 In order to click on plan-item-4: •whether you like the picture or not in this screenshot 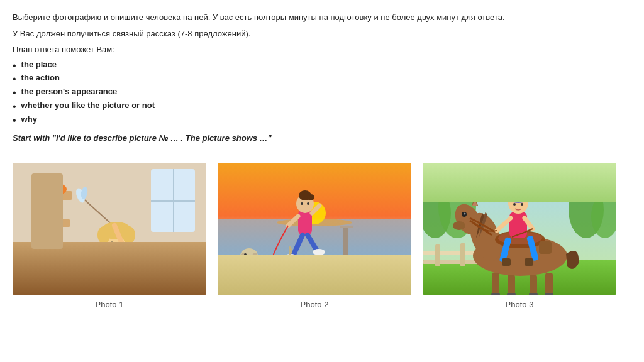, I will do `click(319, 107)`.